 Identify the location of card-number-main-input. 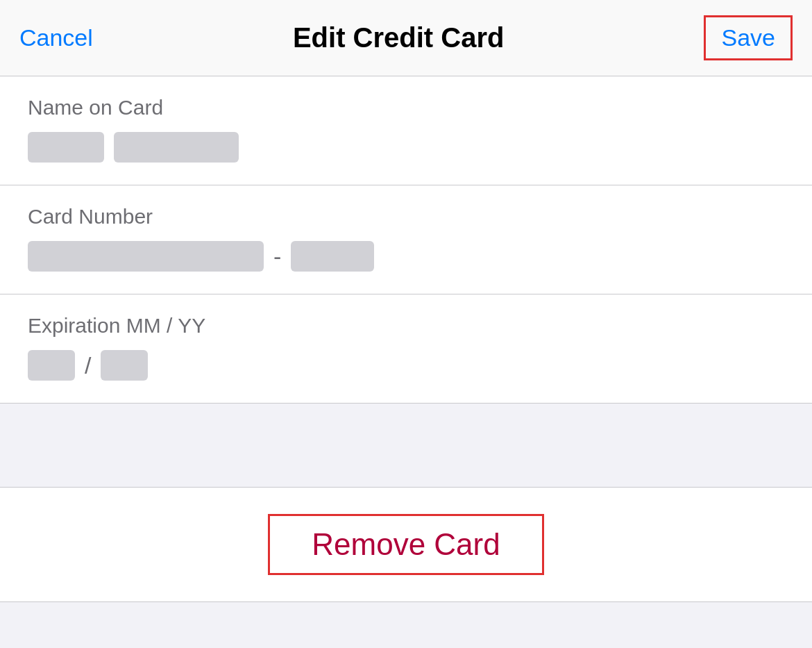
(146, 256).